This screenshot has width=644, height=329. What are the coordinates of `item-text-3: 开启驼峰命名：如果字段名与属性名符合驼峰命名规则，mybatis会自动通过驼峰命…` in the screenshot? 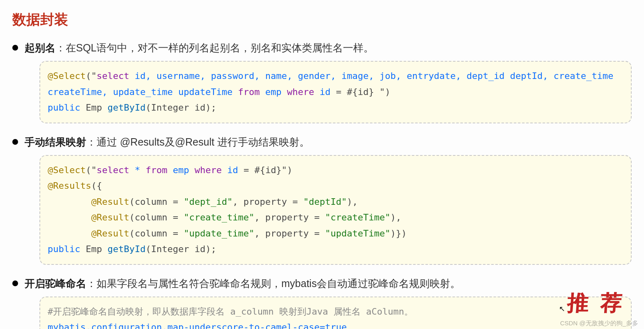 It's located at (242, 284).